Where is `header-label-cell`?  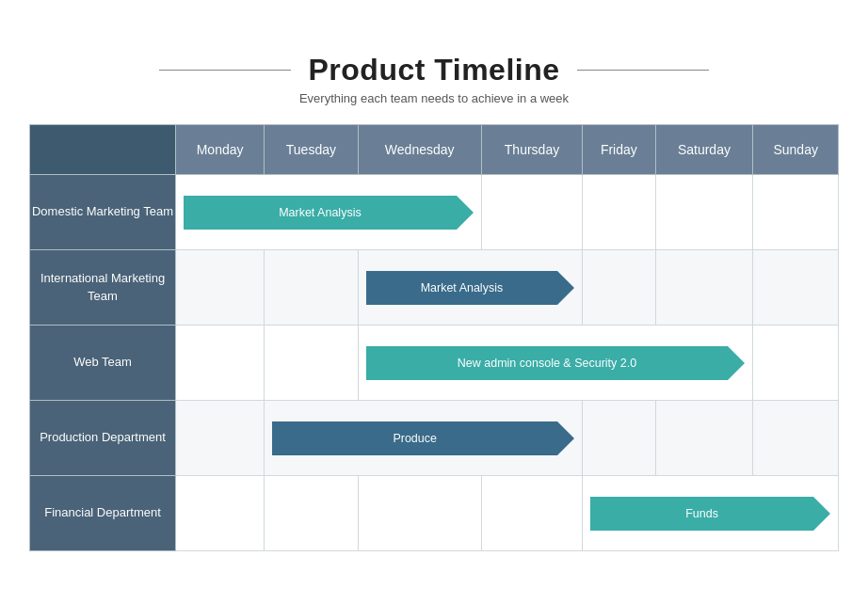 header-label-cell is located at coordinates (104, 151).